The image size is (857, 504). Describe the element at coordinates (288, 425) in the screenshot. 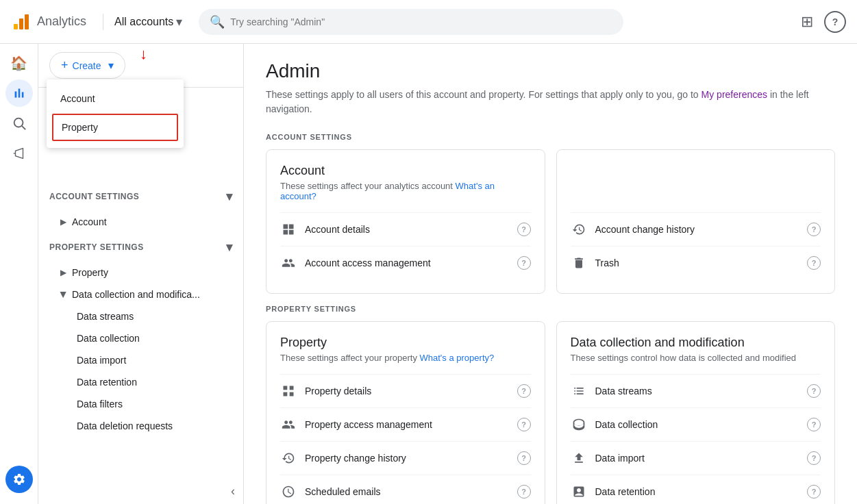

I see `property-access-icon` at that location.